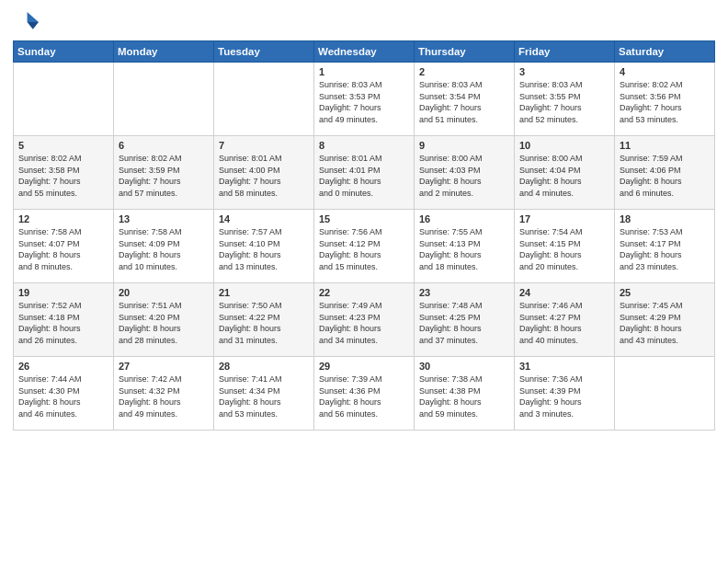  I want to click on day-info: Sunrise: 8:02 AM Sunset: 3:59 PM Dayligh…, so click(164, 176).